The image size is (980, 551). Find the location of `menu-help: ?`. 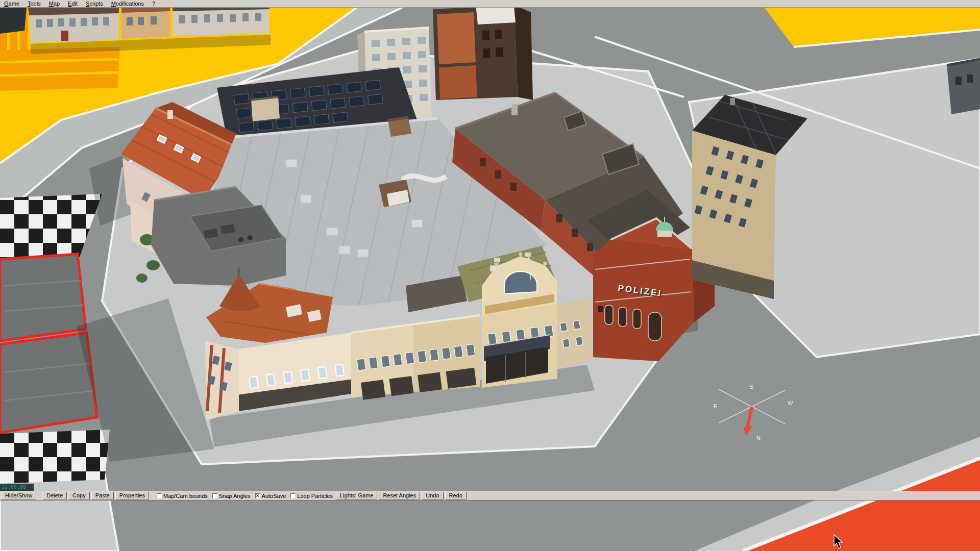

menu-help: ? is located at coordinates (154, 4).